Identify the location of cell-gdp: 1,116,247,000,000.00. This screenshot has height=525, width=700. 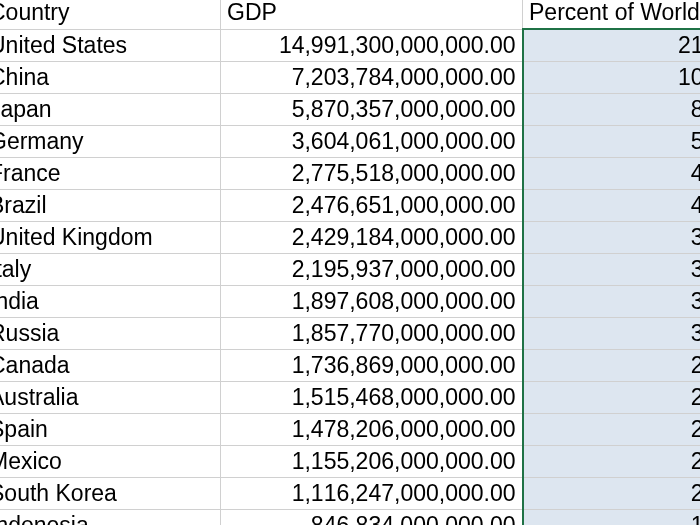
(372, 494).